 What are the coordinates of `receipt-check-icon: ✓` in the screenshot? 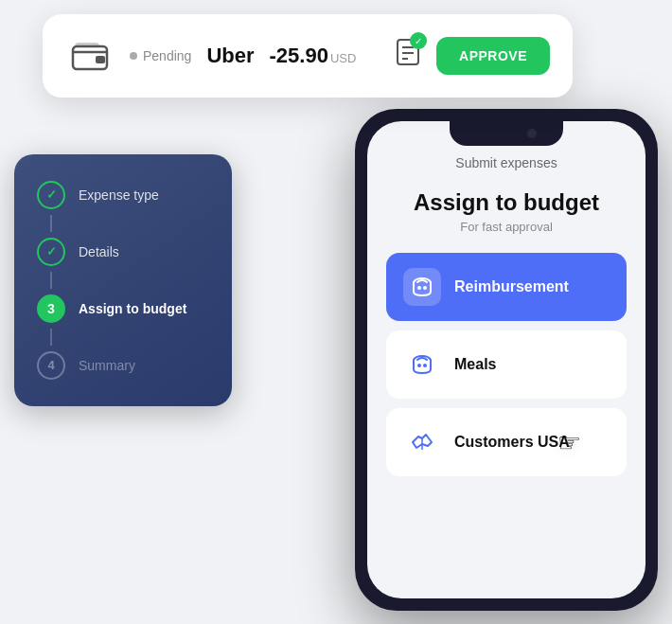 It's located at (418, 41).